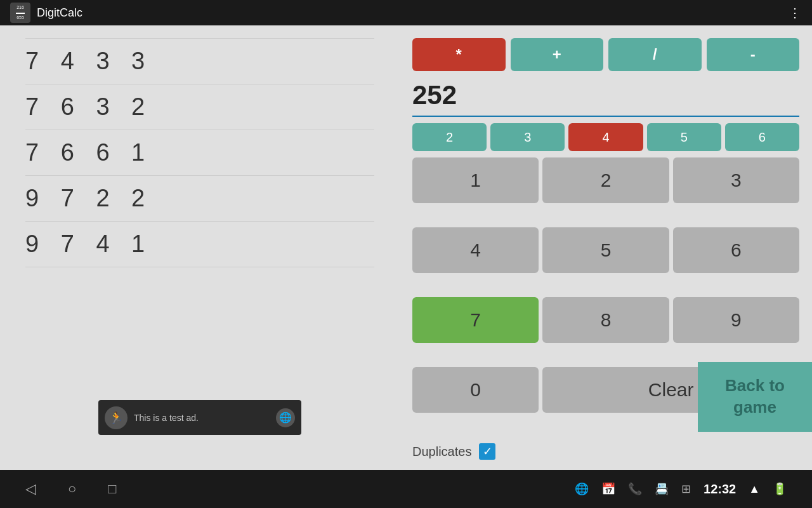 This screenshot has width=812, height=508. Describe the element at coordinates (200, 61) in the screenshot. I see `number-row-1: 7 4 3 3` at that location.